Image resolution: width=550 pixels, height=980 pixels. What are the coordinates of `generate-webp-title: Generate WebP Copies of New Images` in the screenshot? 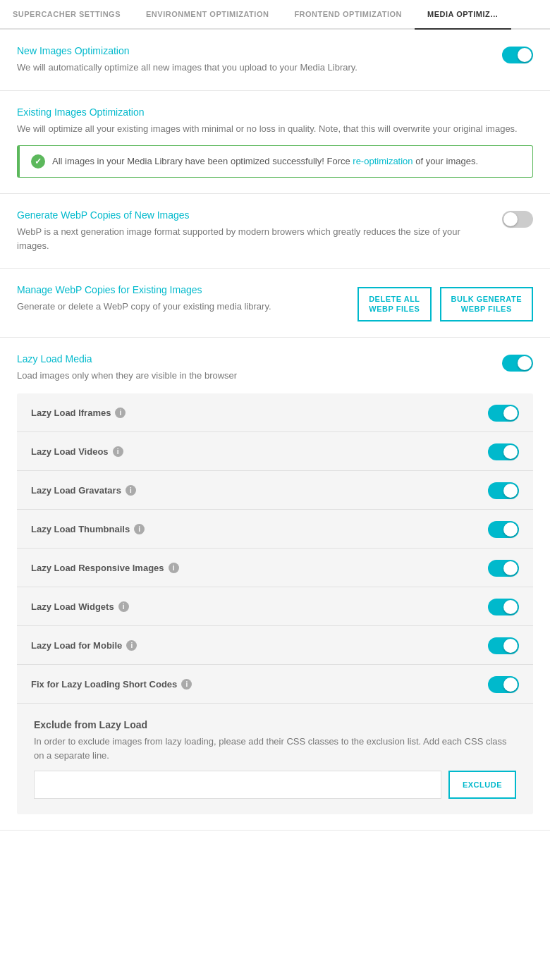 It's located at (252, 215).